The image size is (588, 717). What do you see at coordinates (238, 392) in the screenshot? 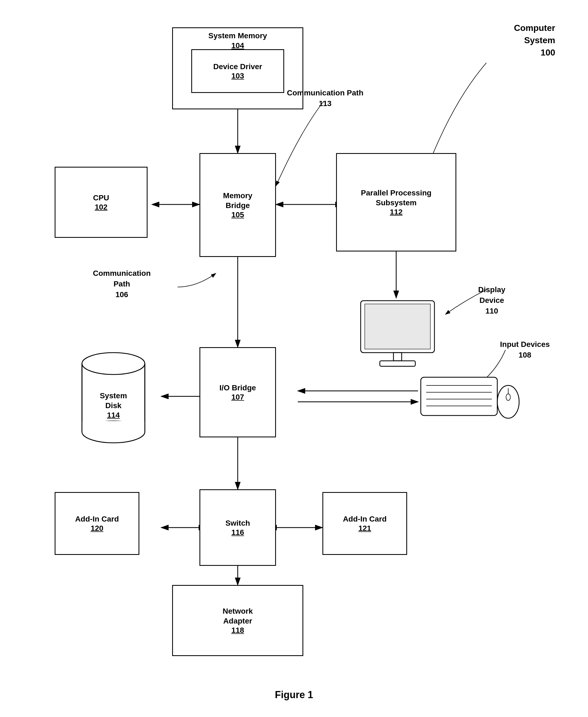
I see `io-bridge-box: I/O Bridge 107` at bounding box center [238, 392].